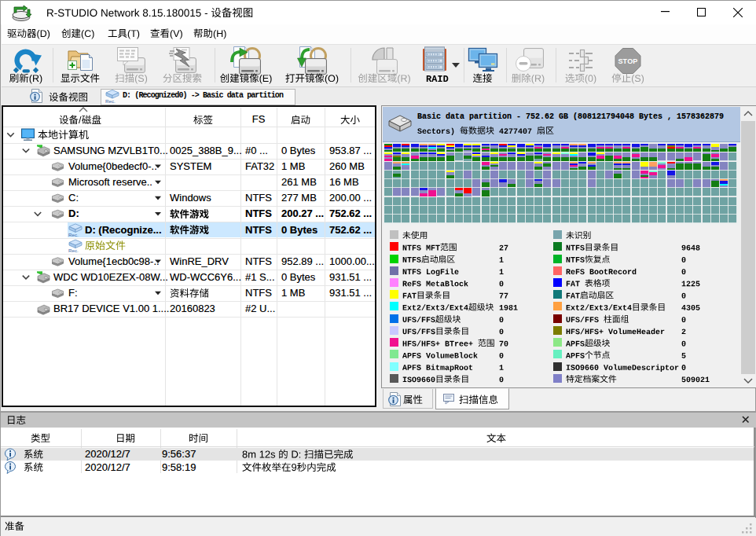 The image size is (756, 536). I want to click on svg-text: STOP, so click(627, 61).